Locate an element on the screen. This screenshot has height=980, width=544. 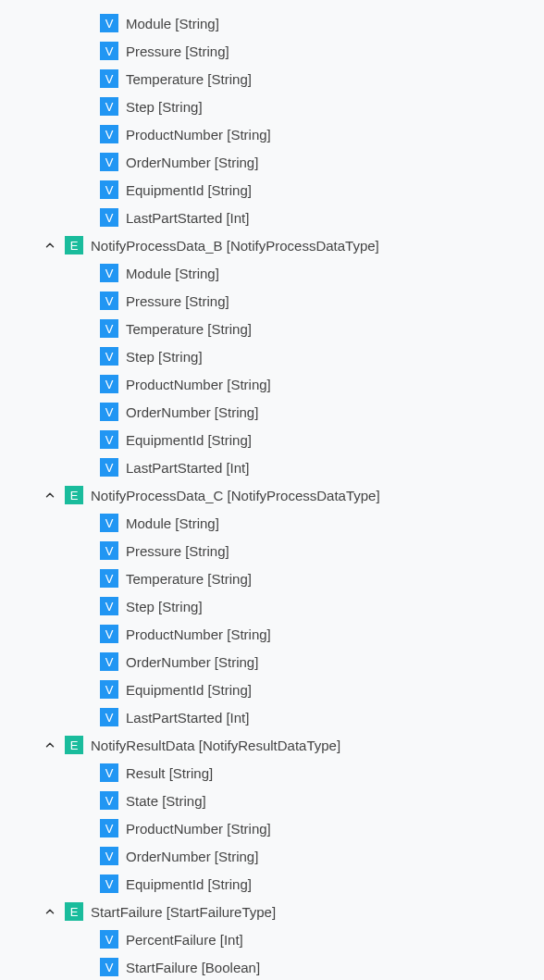
tree-parent-label: NotifyResultData [NotifyResultDataType] is located at coordinates (216, 746).